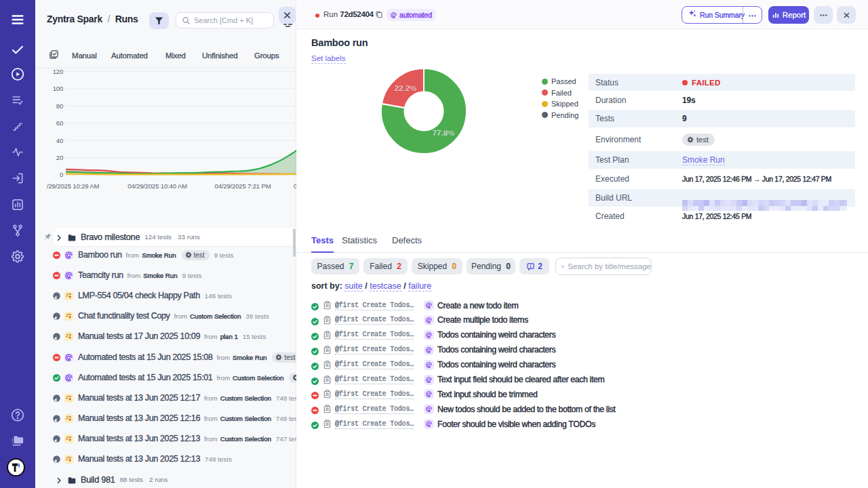 The width and height of the screenshot is (868, 488). What do you see at coordinates (58, 72) in the screenshot?
I see `svg-text: 120` at bounding box center [58, 72].